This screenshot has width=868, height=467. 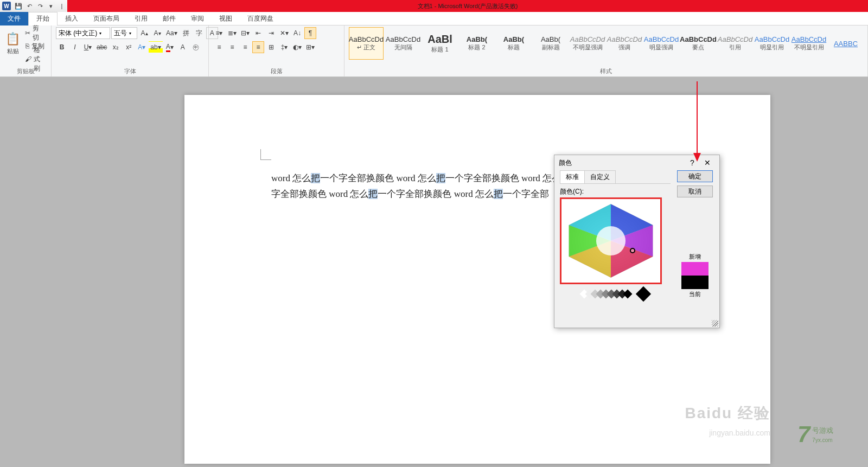 What do you see at coordinates (611, 241) in the screenshot?
I see `color-hexagon` at bounding box center [611, 241].